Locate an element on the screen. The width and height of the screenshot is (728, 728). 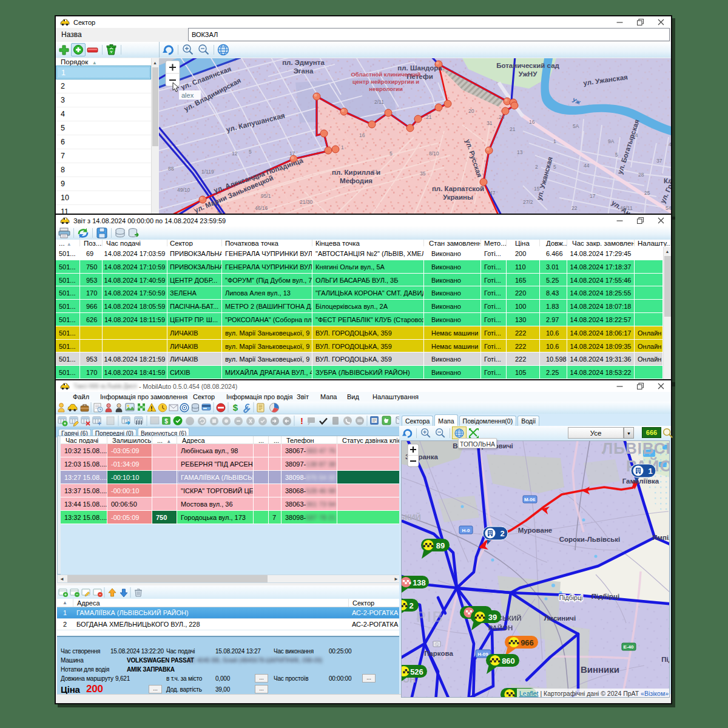
svg-text: 2/11 is located at coordinates (379, 102).